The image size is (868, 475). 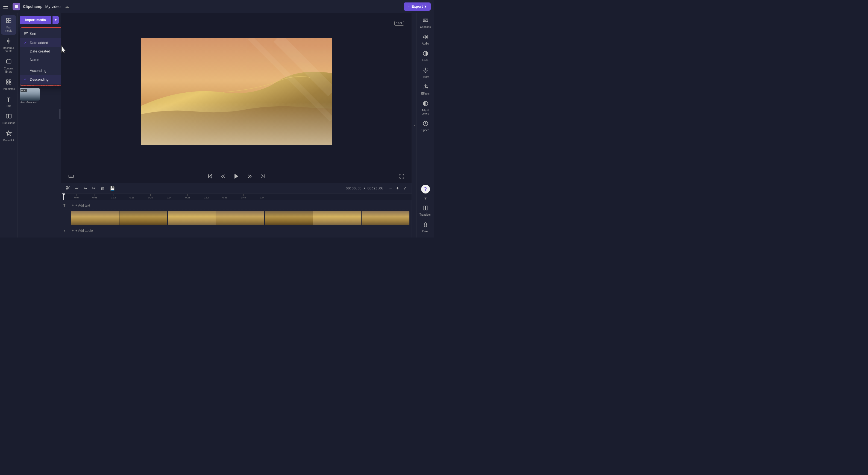 I want to click on add-text-button: ＋ + Add text, so click(x=81, y=205).